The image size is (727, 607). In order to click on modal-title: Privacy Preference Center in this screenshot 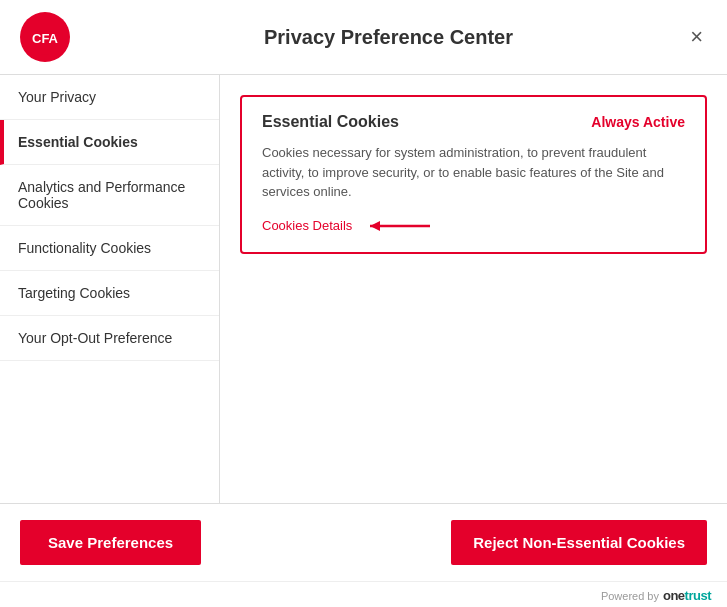, I will do `click(388, 38)`.